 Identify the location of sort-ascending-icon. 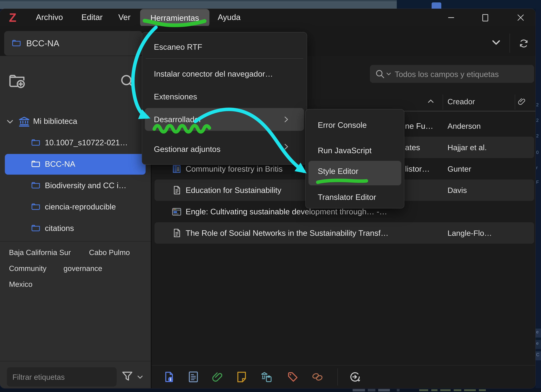
(431, 101).